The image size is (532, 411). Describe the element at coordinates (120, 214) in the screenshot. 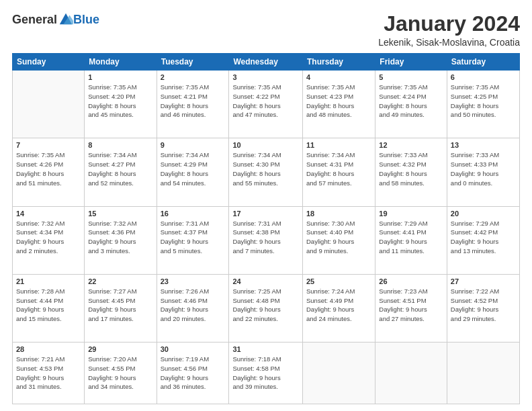

I see `day-number: 15` at that location.